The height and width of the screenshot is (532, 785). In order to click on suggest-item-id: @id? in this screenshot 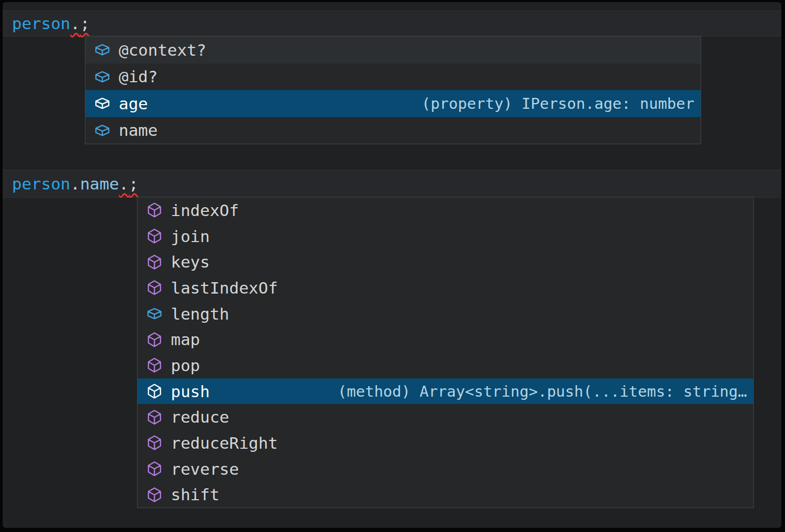, I will do `click(393, 77)`.